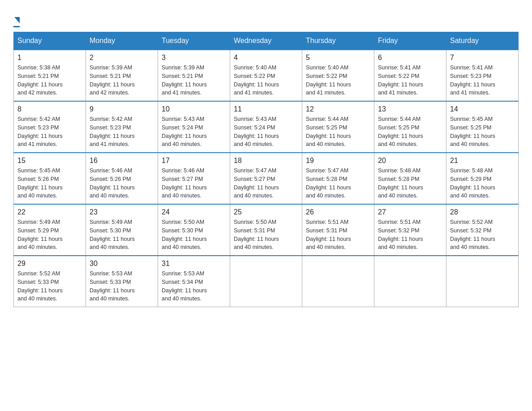 The width and height of the screenshot is (532, 411). I want to click on calendar-cell: 26 Sunrise: 5:51 AM Sunset: 5:31 PM Dayl…, so click(339, 230).